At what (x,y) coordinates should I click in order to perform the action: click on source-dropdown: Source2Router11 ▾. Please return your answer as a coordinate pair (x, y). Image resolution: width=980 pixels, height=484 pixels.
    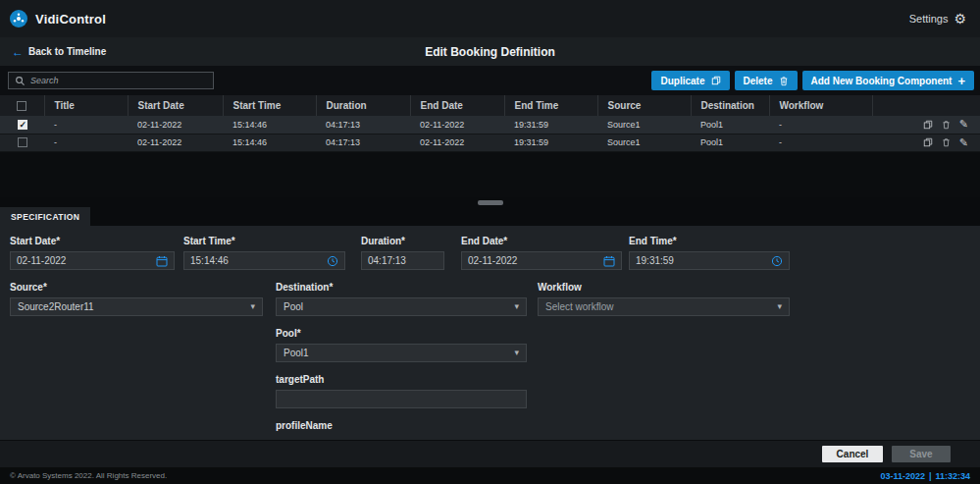
    Looking at the image, I should click on (136, 306).